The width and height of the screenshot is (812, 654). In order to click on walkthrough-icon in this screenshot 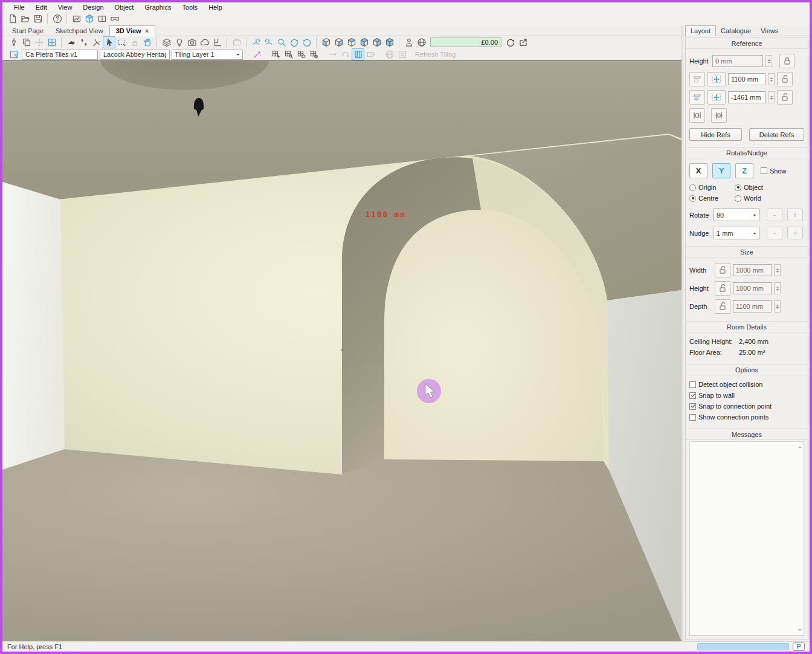, I will do `click(97, 42)`.